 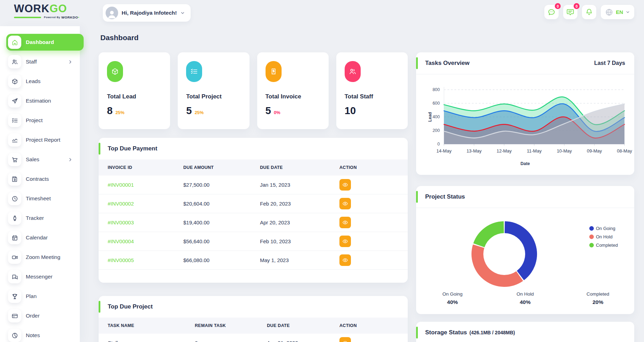 What do you see at coordinates (526, 302) in the screenshot?
I see `summary-value: 40%` at bounding box center [526, 302].